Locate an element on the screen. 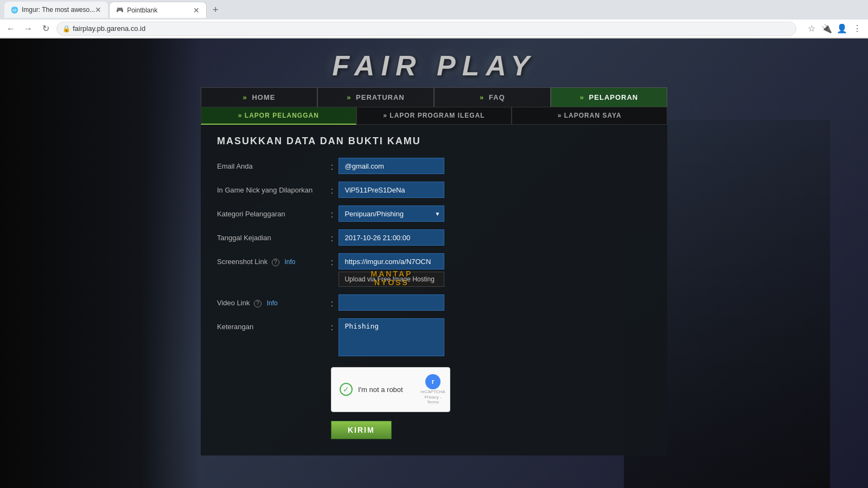 This screenshot has width=868, height=488. site-header: FAIR PLAY is located at coordinates (434, 63).